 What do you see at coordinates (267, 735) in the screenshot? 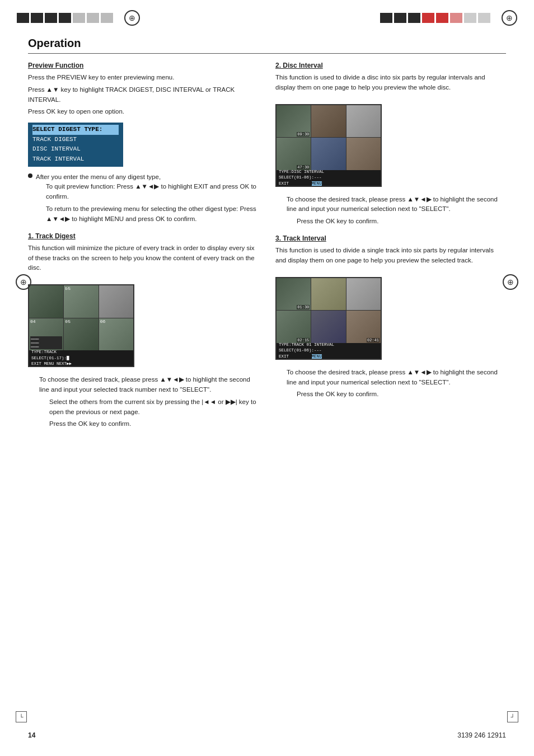
I see `footer: 14 3139 246 12911` at bounding box center [267, 735].